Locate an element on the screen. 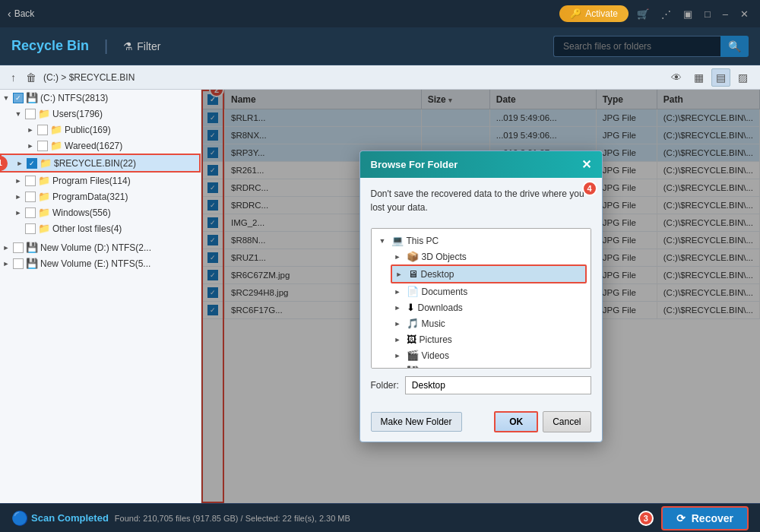 Image resolution: width=760 pixels, height=532 pixels. ftree-item-desktop: ► 🖥 Desktop is located at coordinates (489, 274).